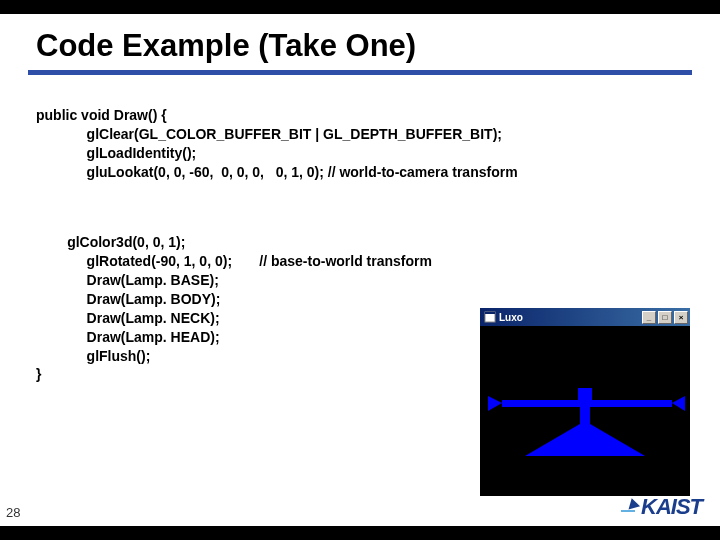 The width and height of the screenshot is (720, 540). What do you see at coordinates (13, 512) in the screenshot?
I see `page-number: 28` at bounding box center [13, 512].